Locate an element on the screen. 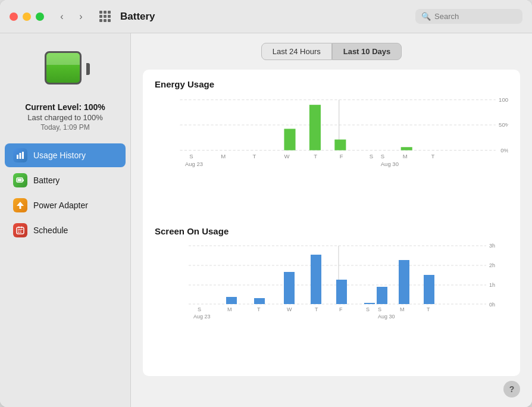 Image resolution: width=532 pixels, height=407 pixels. search-icon: 🔍 is located at coordinates (426, 17).